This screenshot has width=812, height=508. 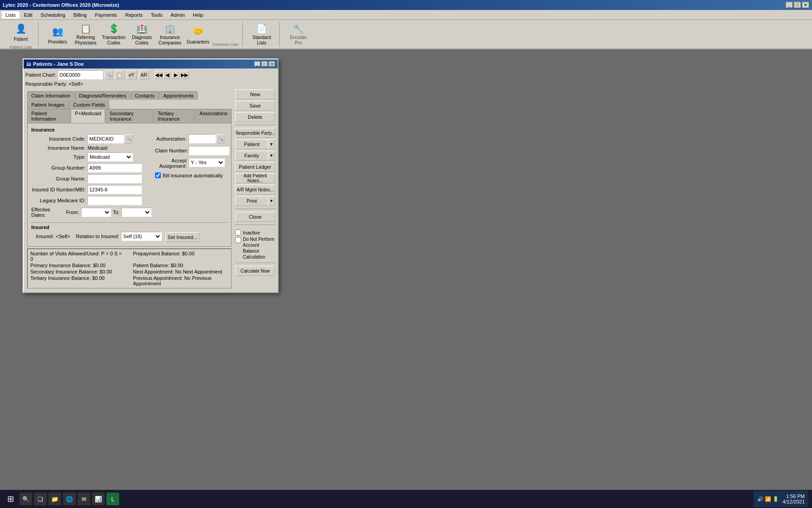 What do you see at coordinates (88, 116) in the screenshot?
I see `tab-p-medicaid: P+Medicaid` at bounding box center [88, 116].